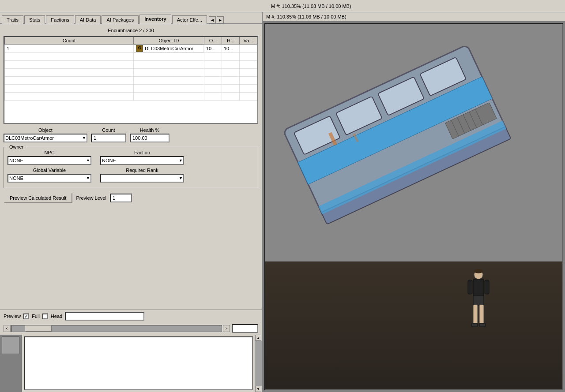  What do you see at coordinates (49, 153) in the screenshot?
I see `npc-label: NPC` at bounding box center [49, 153].